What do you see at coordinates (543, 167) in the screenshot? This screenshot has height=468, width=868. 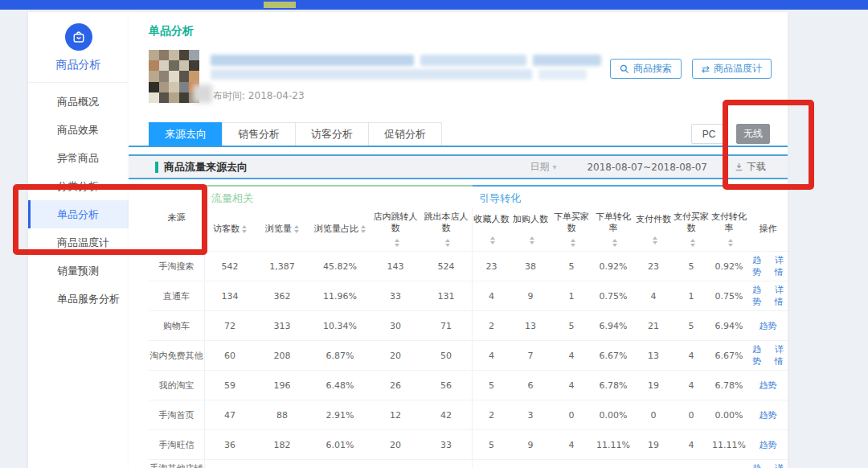 I see `date-filter-dropdown: 日期 ▾` at bounding box center [543, 167].